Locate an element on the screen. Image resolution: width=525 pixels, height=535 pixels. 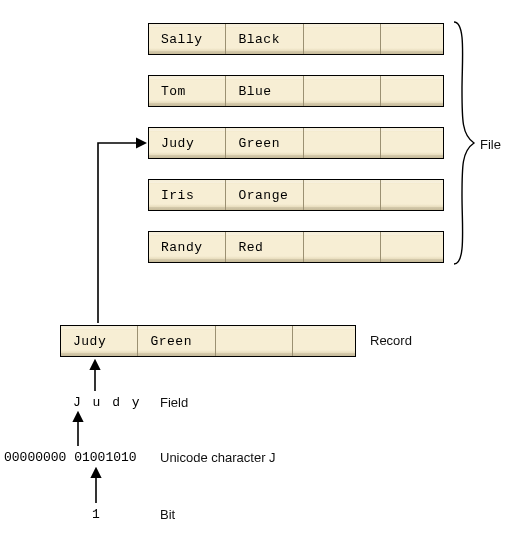
cell-name: Tom is located at coordinates (188, 91).